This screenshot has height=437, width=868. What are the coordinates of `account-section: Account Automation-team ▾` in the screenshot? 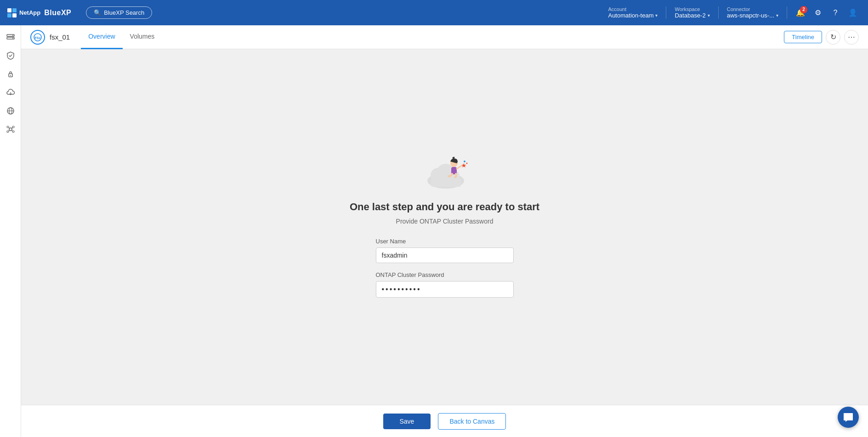 It's located at (633, 13).